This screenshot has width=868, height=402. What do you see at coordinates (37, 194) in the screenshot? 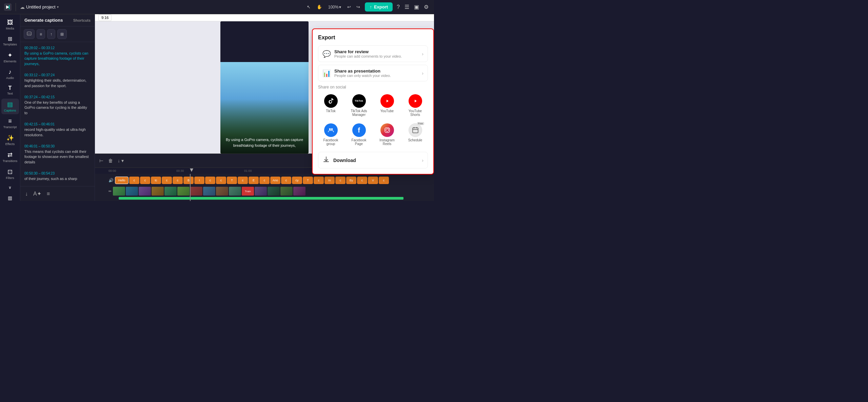
I see `caption-translate-button: A✦` at bounding box center [37, 194].